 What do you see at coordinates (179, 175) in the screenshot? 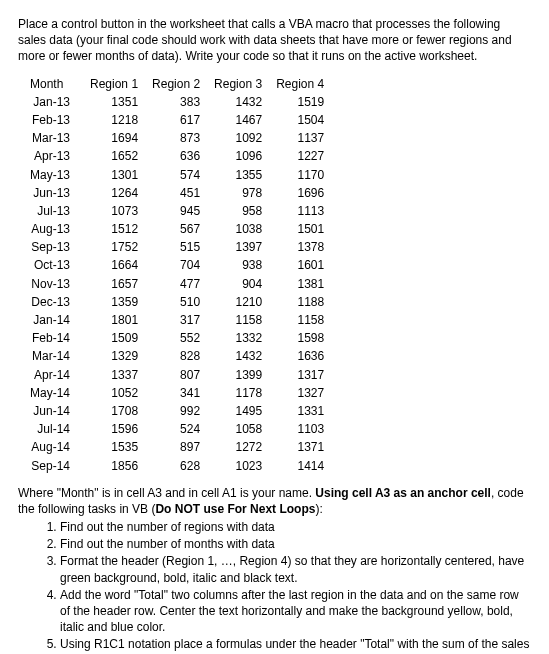
I see `cell-value: 574` at bounding box center [179, 175].